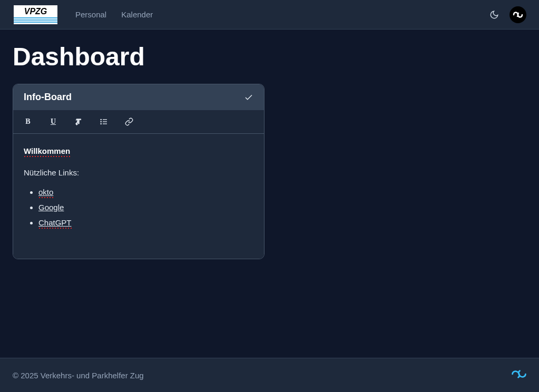 The height and width of the screenshot is (392, 539). I want to click on nav-link-kalender: Kalender, so click(137, 15).